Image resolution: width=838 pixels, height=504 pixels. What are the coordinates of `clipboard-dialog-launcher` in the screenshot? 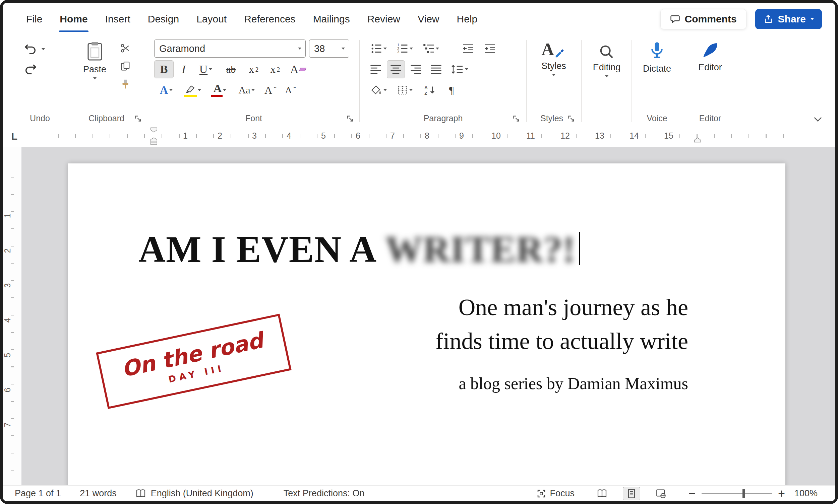 It's located at (138, 119).